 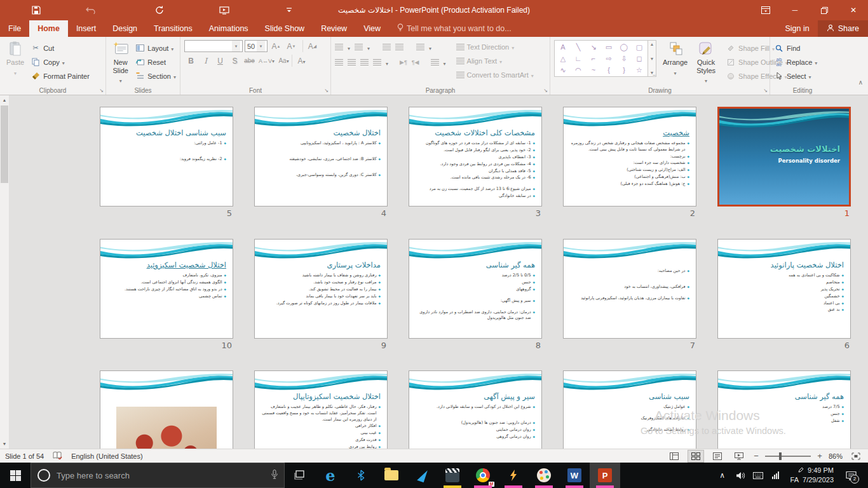 What do you see at coordinates (452, 475) in the screenshot?
I see `movie-maker-app-icon` at bounding box center [452, 475].